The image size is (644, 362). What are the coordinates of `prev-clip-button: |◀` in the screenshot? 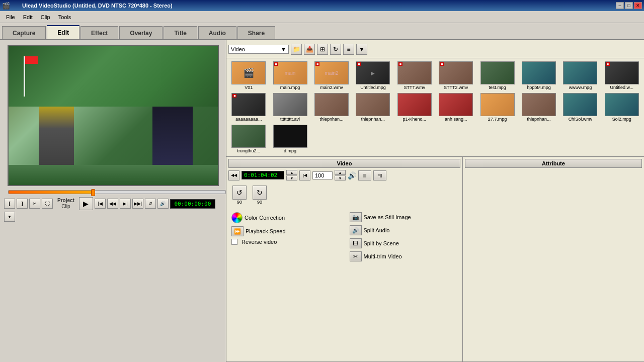 It's located at (100, 204).